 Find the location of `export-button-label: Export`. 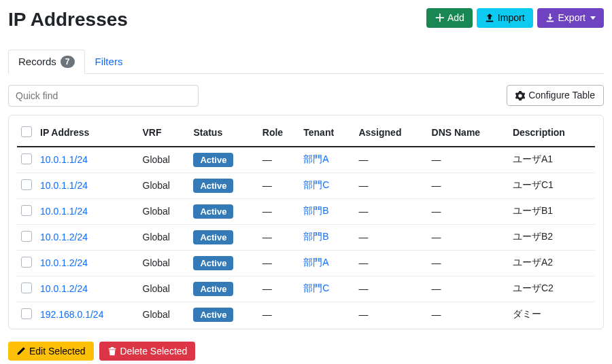

export-button-label: Export is located at coordinates (572, 18).